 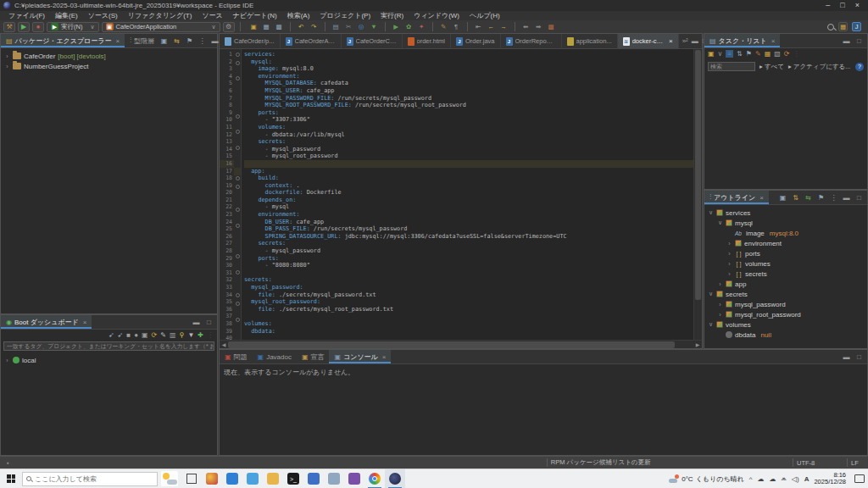 What do you see at coordinates (354, 479) in the screenshot?
I see `app-purple` at bounding box center [354, 479].